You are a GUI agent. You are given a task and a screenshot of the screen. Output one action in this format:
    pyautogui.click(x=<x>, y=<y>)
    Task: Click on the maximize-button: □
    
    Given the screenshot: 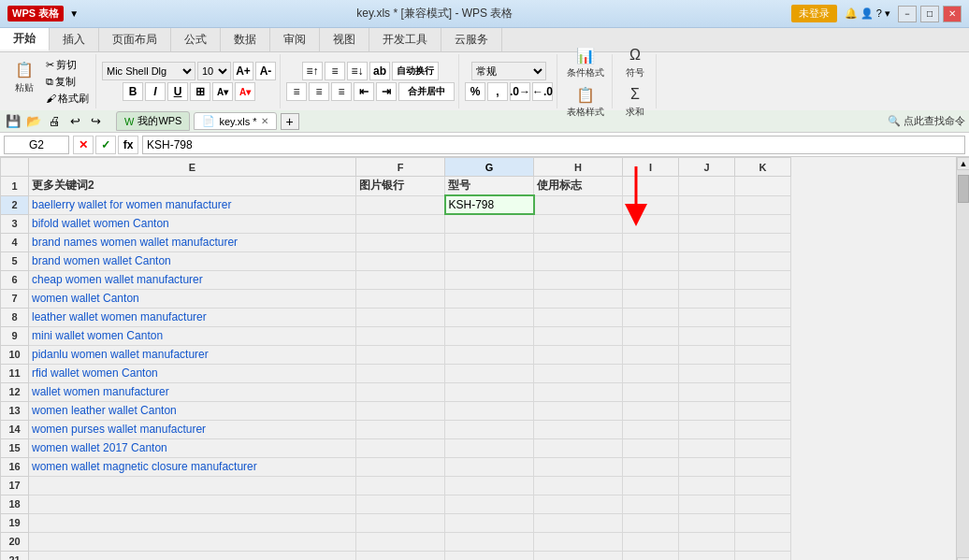 What is the action you would take?
    pyautogui.click(x=930, y=14)
    